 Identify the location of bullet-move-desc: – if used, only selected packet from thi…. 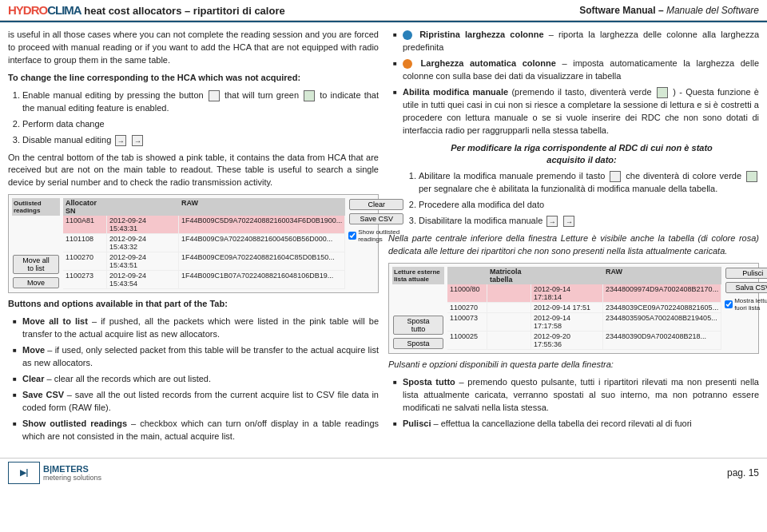
(201, 356).